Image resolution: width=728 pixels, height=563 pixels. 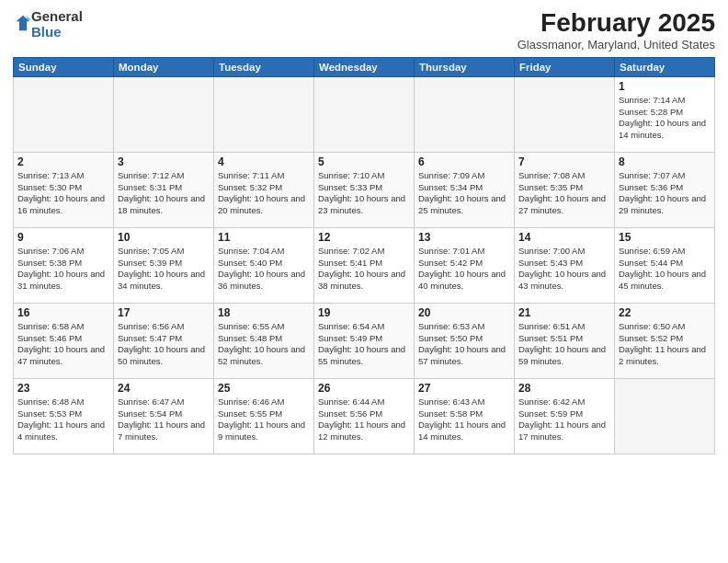 What do you see at coordinates (564, 419) in the screenshot?
I see `day-info: Sunrise: 6:42 AM Sunset: 5:59 PM Dayligh…` at bounding box center [564, 419].